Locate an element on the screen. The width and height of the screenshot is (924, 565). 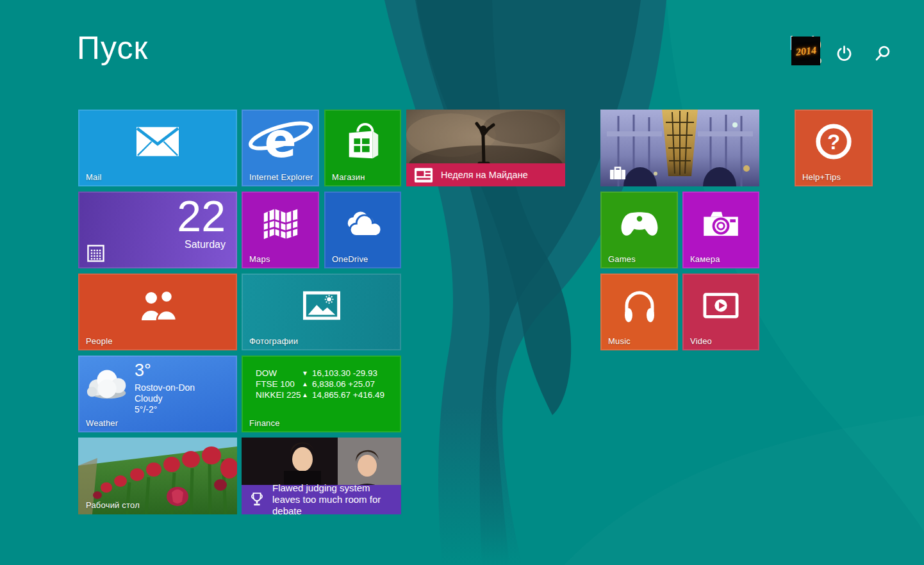
sports-banner: Flawed judging system leaves too much ro… is located at coordinates (322, 500).